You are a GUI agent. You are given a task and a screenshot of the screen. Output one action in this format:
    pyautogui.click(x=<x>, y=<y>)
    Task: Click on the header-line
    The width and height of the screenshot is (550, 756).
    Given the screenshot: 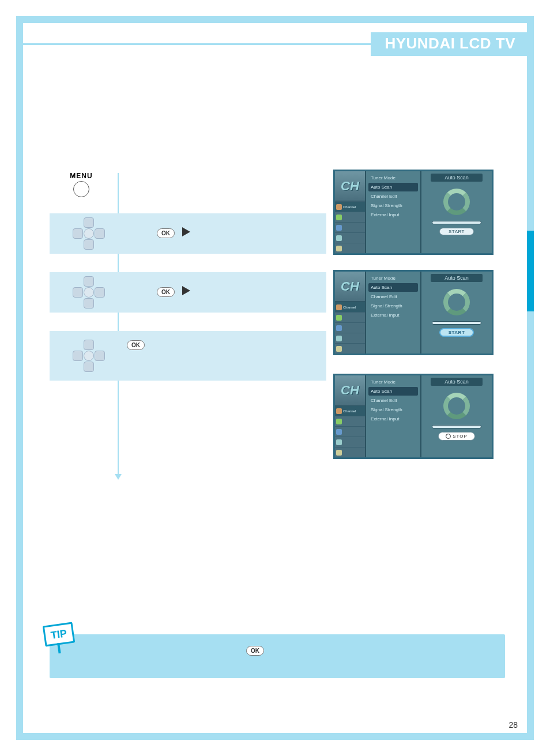 What is the action you would take?
    pyautogui.click(x=196, y=44)
    